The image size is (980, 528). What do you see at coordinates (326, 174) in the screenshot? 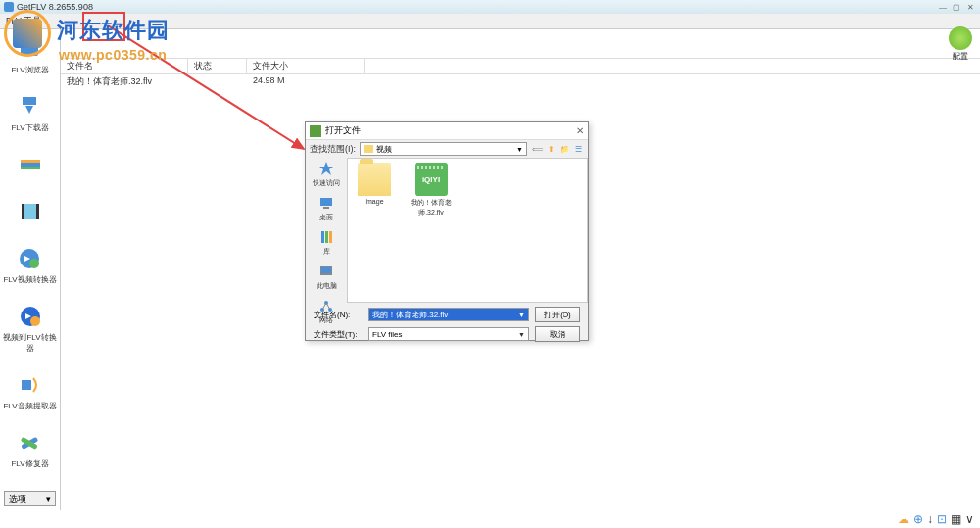
I see `place-quick-access: 快速访问` at bounding box center [326, 174].